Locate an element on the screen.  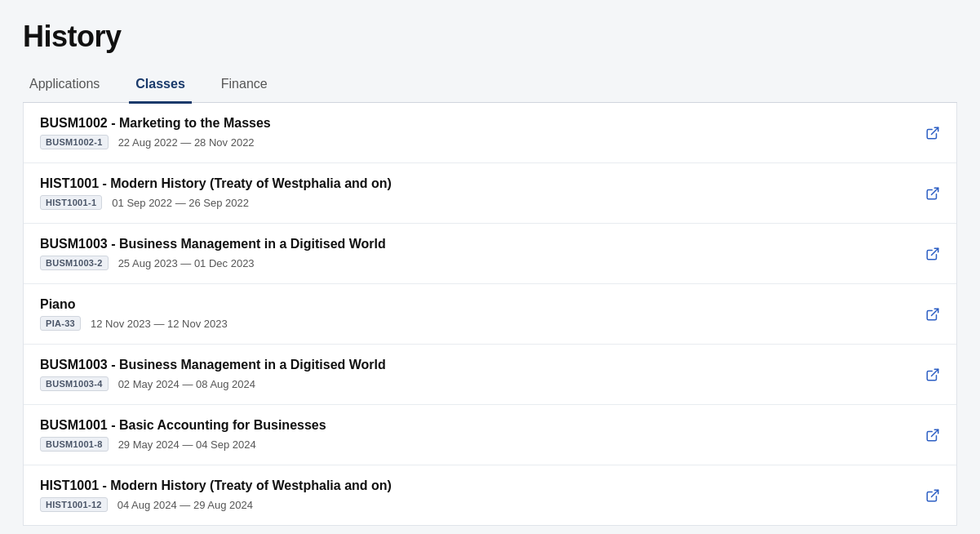
class-meta: BUSM1003-2 25 Aug 2023 — 01 Dec 2023 is located at coordinates (213, 263).